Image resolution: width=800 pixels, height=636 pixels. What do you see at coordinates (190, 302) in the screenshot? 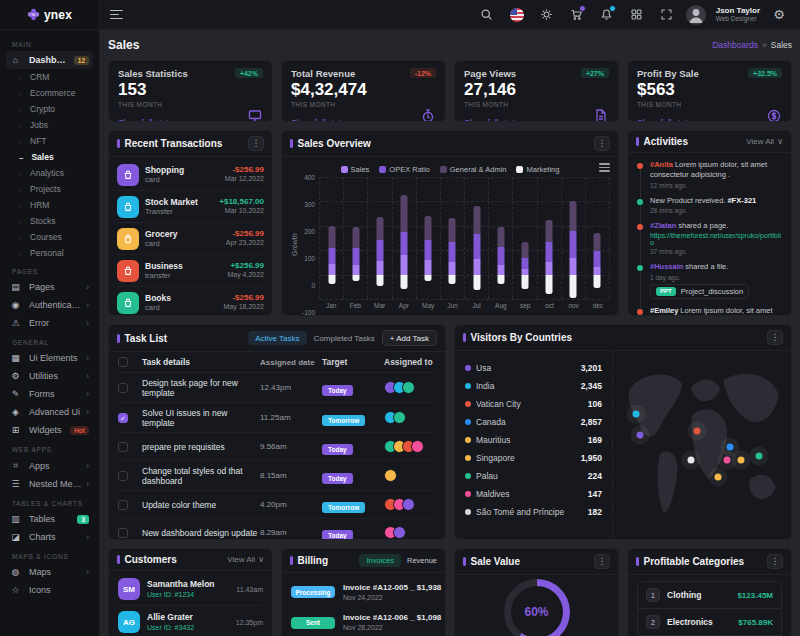
I see `transaction-row: Books card -$256.99 May 18,2022` at bounding box center [190, 302].